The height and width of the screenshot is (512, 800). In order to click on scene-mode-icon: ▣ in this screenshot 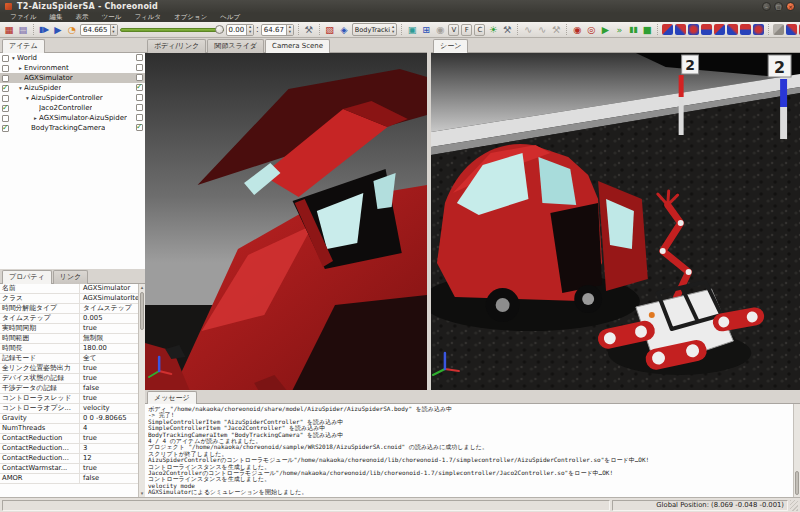, I will do `click(412, 30)`.